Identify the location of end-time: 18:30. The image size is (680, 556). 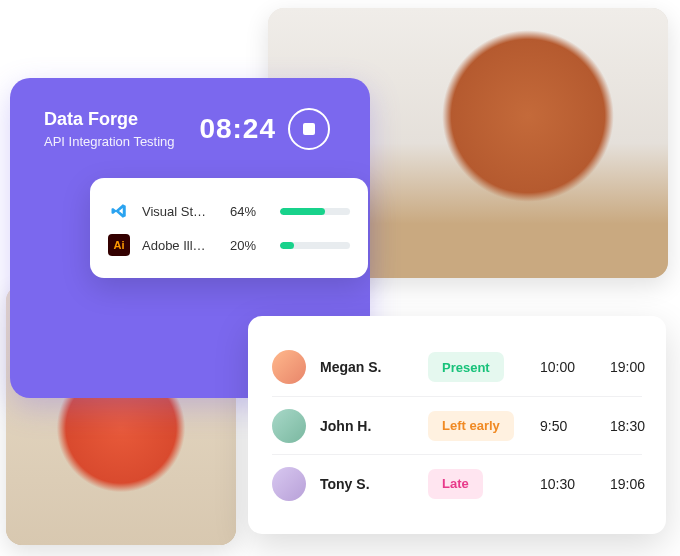
(637, 426).